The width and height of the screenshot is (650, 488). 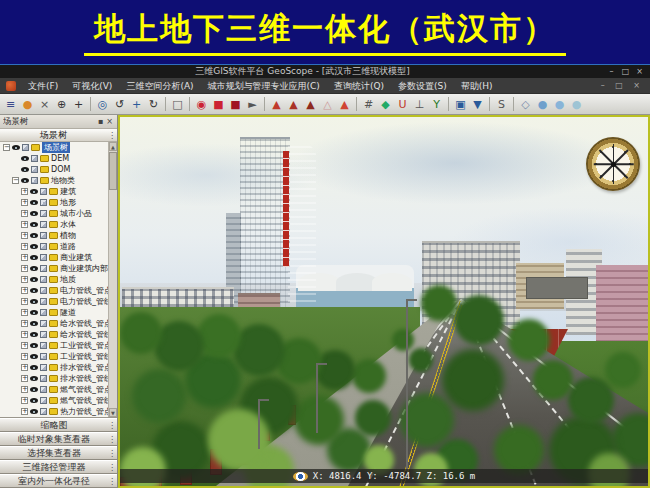 I want to click on snapshot-icon: ▣, so click(x=460, y=104).